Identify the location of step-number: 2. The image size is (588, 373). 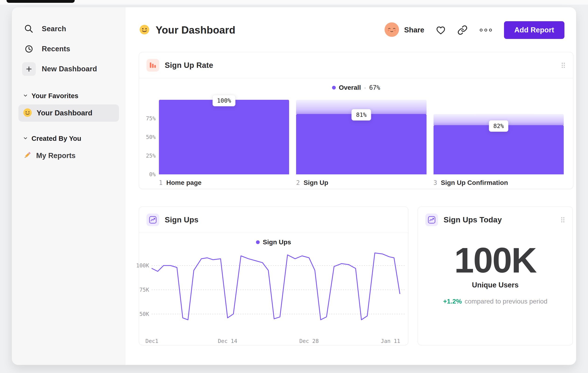
(298, 183).